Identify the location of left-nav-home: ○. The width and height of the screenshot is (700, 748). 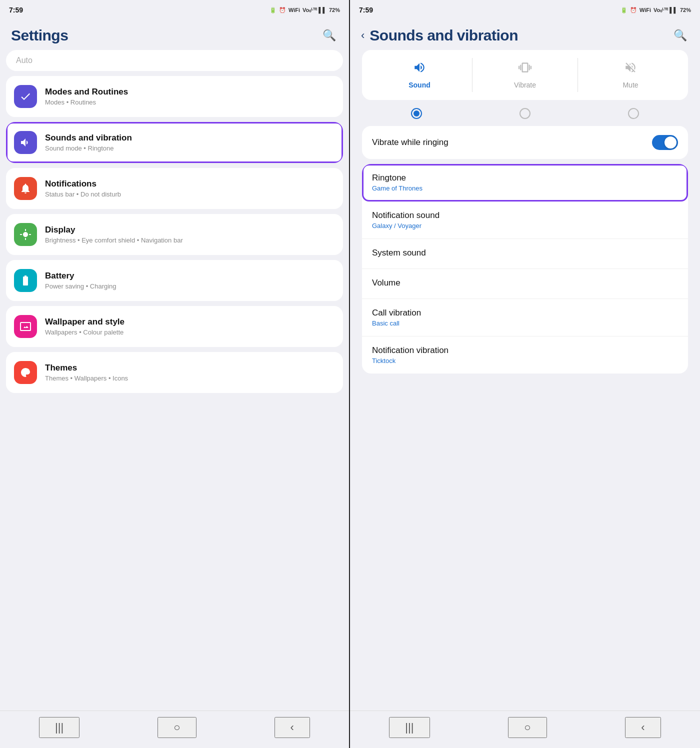
(177, 728).